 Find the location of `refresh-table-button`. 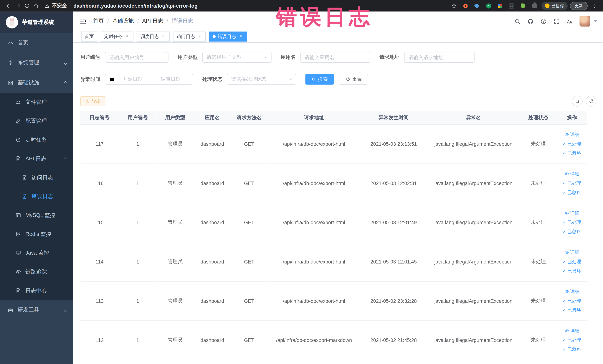

refresh-table-button is located at coordinates (591, 101).